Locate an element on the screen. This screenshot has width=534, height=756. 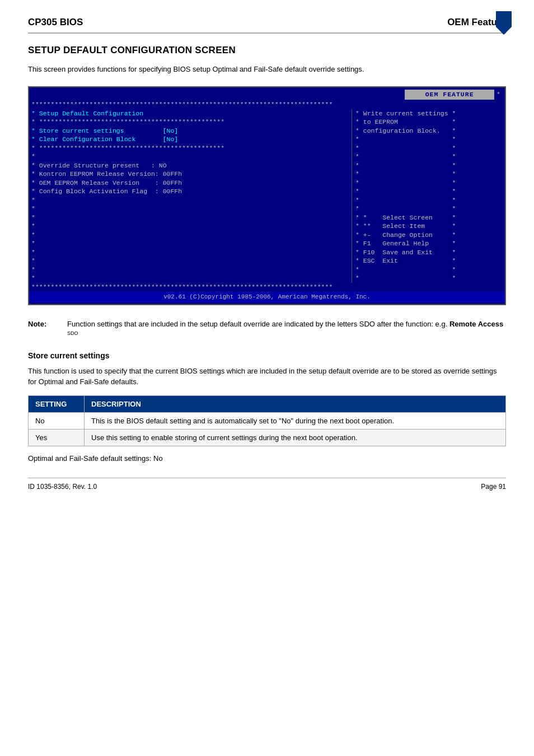
bios-line-12: * is located at coordinates (191, 209).